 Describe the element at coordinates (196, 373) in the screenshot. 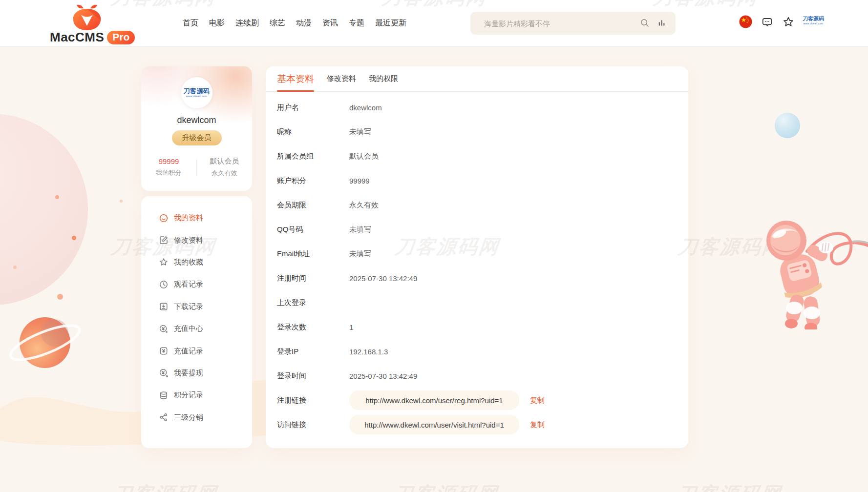

I see `sidebar-item-withdraw: 我要提现` at that location.